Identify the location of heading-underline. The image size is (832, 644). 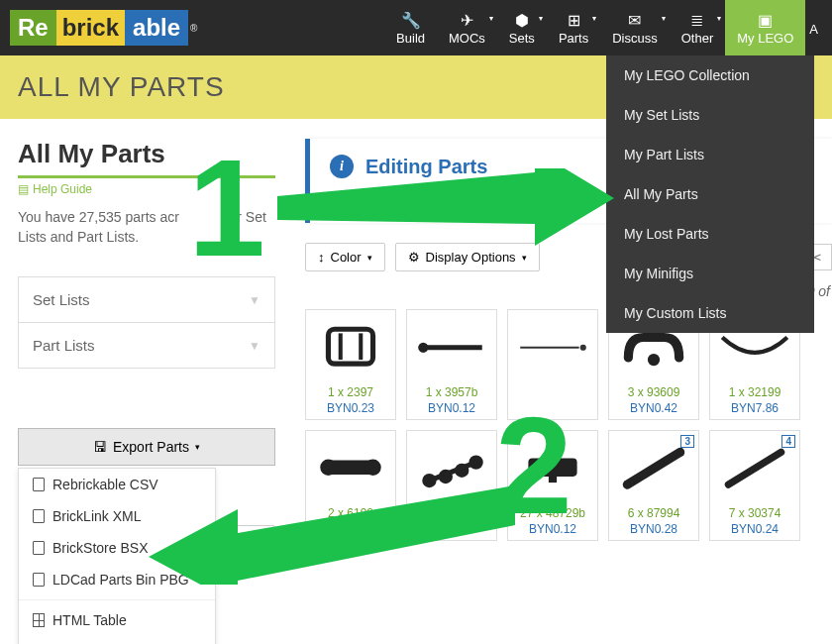
(147, 176).